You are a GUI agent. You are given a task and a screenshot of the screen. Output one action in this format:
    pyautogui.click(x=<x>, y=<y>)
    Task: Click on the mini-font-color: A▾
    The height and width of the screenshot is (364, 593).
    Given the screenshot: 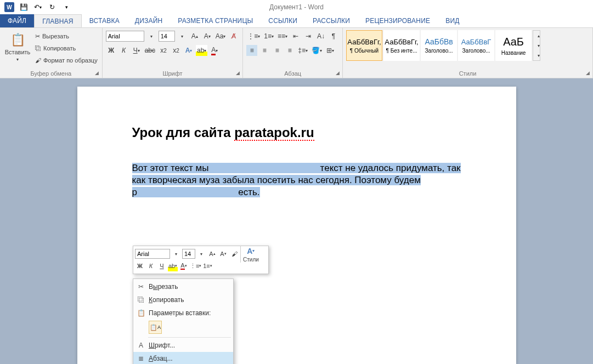 What is the action you would take?
    pyautogui.click(x=184, y=266)
    